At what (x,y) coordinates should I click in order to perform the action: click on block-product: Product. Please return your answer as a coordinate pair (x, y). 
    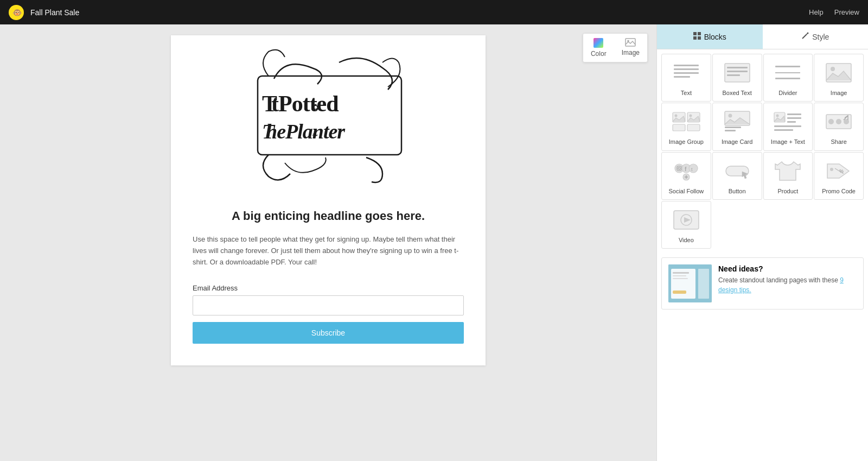
    Looking at the image, I should click on (788, 176).